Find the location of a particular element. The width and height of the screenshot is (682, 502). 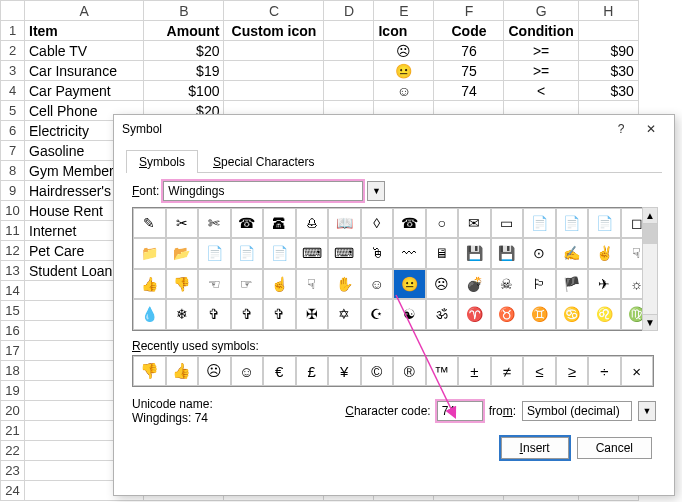

cell: Icon is located at coordinates (404, 31).